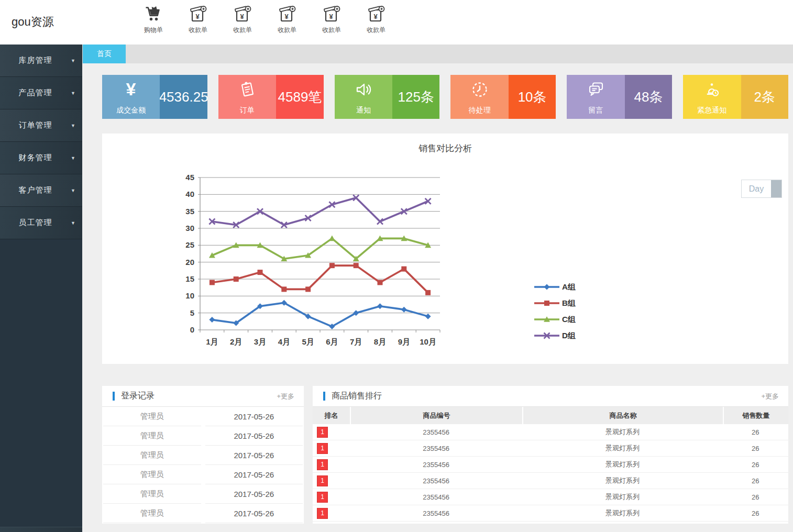  I want to click on svg-text: 10月, so click(428, 341).